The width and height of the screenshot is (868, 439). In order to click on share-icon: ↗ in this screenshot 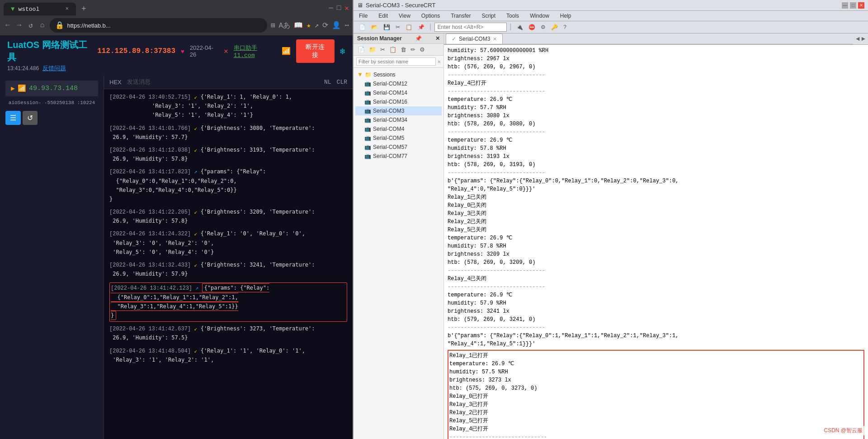, I will do `click(317, 25)`.